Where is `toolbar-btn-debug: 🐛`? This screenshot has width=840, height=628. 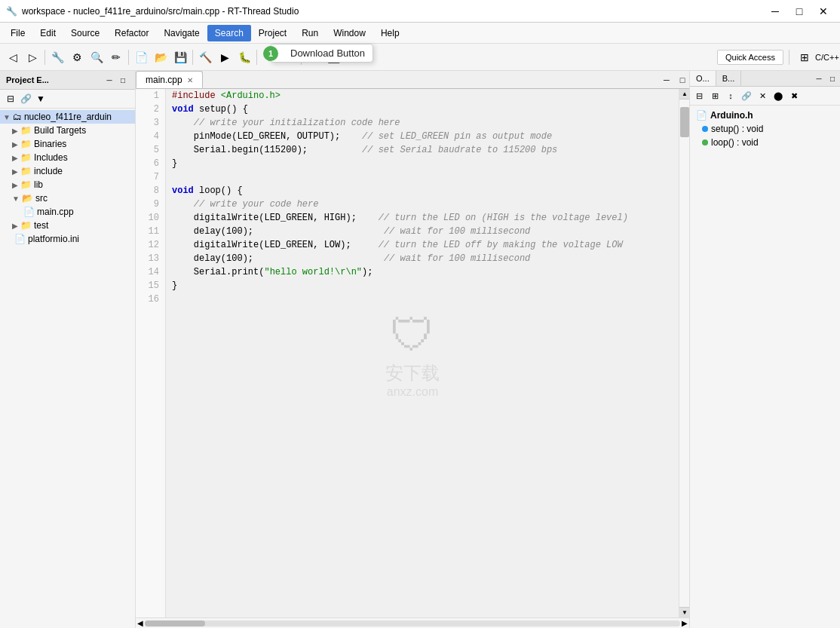 toolbar-btn-debug: 🐛 is located at coordinates (244, 57).